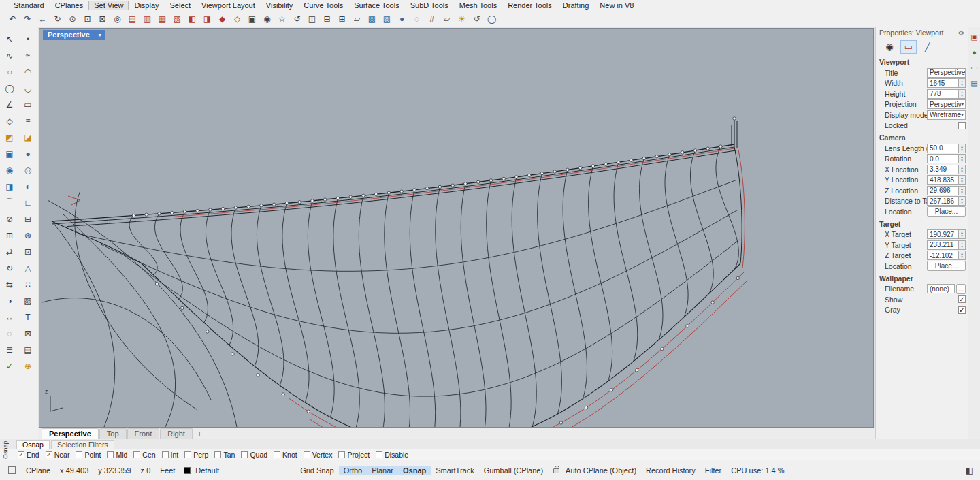 Image resolution: width=980 pixels, height=480 pixels. Describe the element at coordinates (57, 19) in the screenshot. I see `rotate-view-icon: ↻` at that location.